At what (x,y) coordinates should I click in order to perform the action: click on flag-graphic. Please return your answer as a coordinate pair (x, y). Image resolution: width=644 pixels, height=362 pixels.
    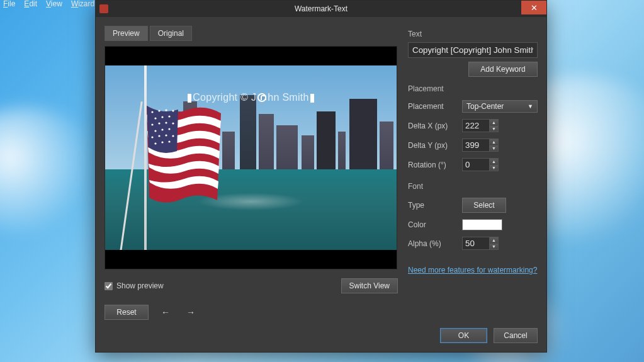
    Looking at the image, I should click on (184, 159).